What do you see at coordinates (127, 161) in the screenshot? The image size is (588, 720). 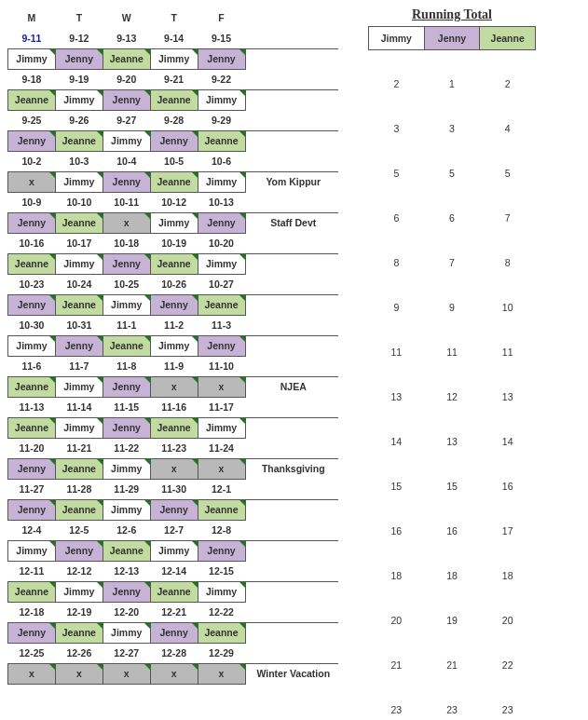 I see `date-cell: 10-4` at bounding box center [127, 161].